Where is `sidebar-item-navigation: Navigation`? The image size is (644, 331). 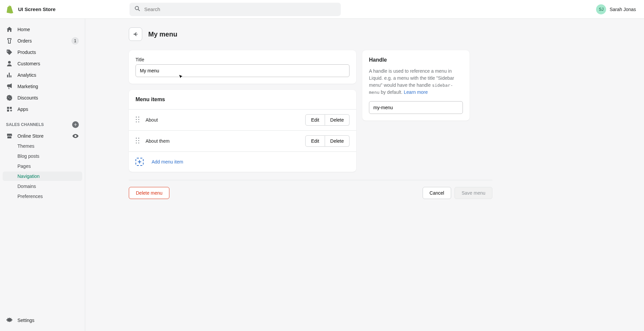
sidebar-item-navigation: Navigation is located at coordinates (42, 176).